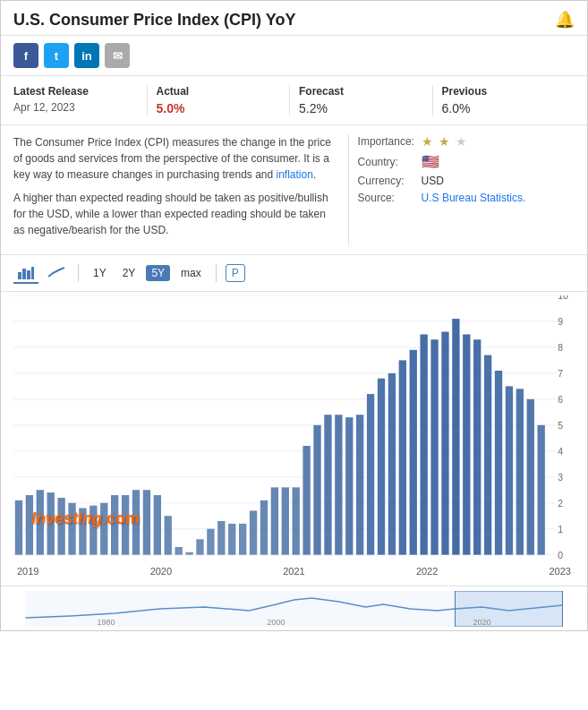 Image resolution: width=588 pixels, height=710 pixels. What do you see at coordinates (428, 141) in the screenshot?
I see `star-1: ★` at bounding box center [428, 141].